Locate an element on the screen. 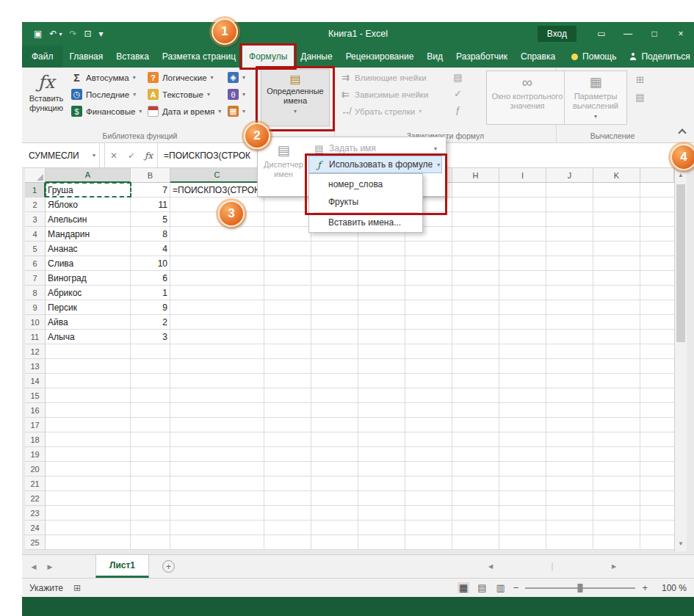 The image size is (694, 616). column-header-H: H is located at coordinates (476, 175).